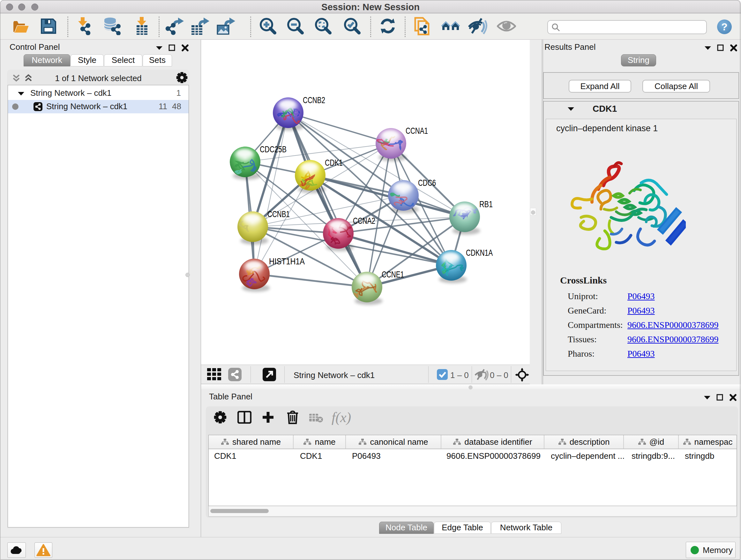  What do you see at coordinates (334, 163) in the screenshot?
I see `svg-text: CDK1` at bounding box center [334, 163].